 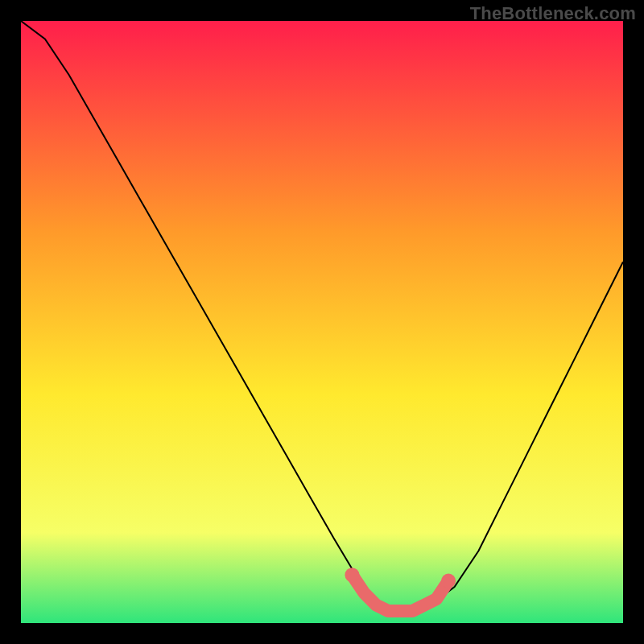 I want to click on watermark-text: TheBottleneck.com, so click(x=553, y=14).